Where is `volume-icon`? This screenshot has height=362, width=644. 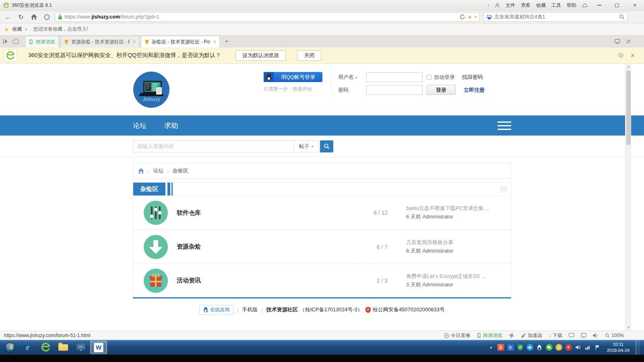 volume-icon is located at coordinates (596, 335).